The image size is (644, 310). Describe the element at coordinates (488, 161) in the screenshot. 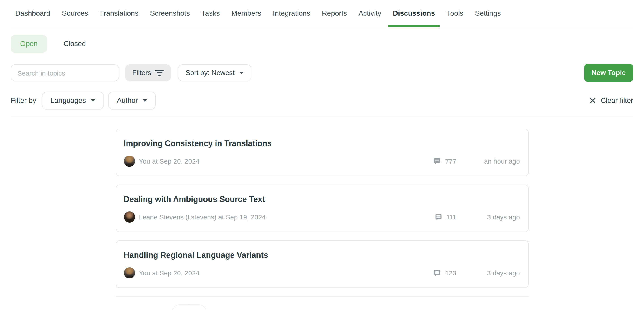

I see `topic-timestamp: an hour ago` at that location.